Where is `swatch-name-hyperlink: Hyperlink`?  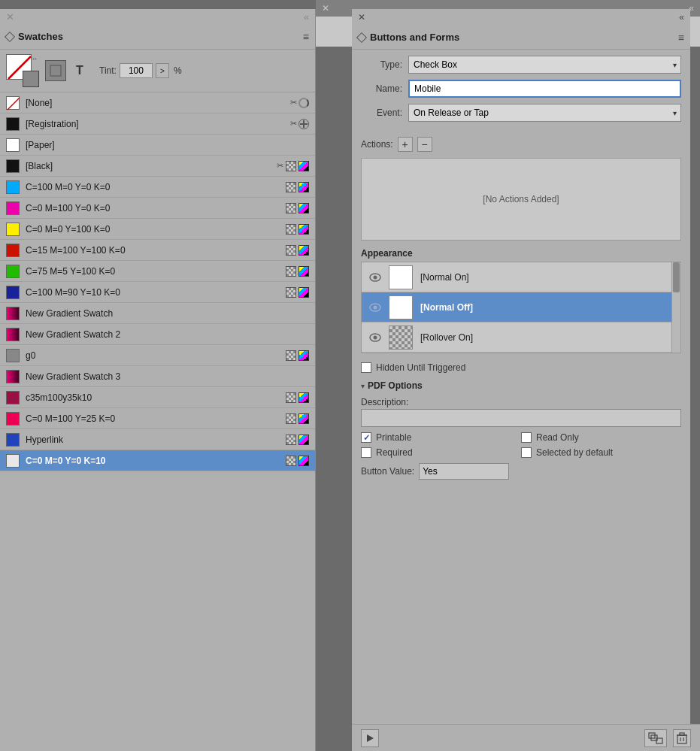
swatch-name-hyperlink: Hyperlink is located at coordinates (155, 440).